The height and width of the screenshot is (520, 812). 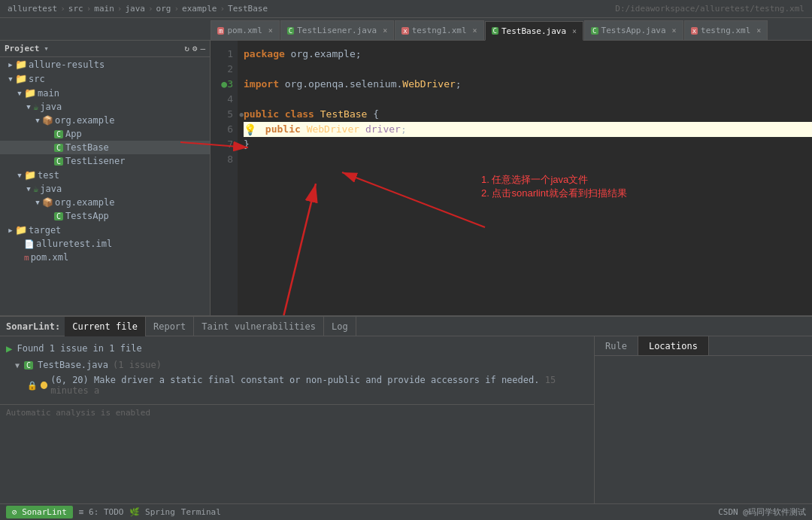 What do you see at coordinates (170, 327) in the screenshot?
I see `tab-report: Report` at bounding box center [170, 327].